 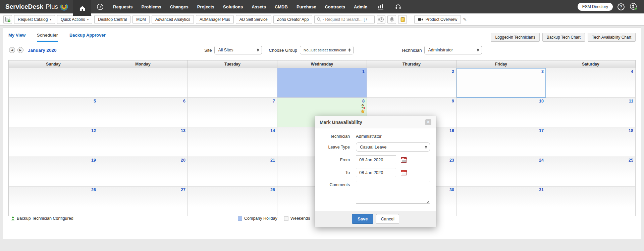 I want to click on calendar-cell-27: 27, so click(x=143, y=201).